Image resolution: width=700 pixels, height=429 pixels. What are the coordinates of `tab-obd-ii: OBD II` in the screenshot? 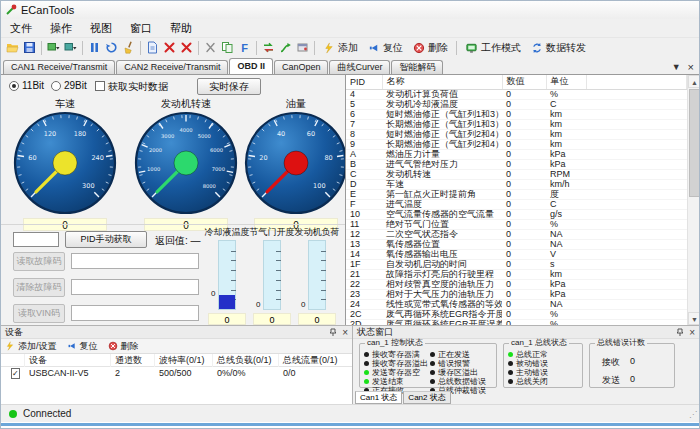 It's located at (251, 66).